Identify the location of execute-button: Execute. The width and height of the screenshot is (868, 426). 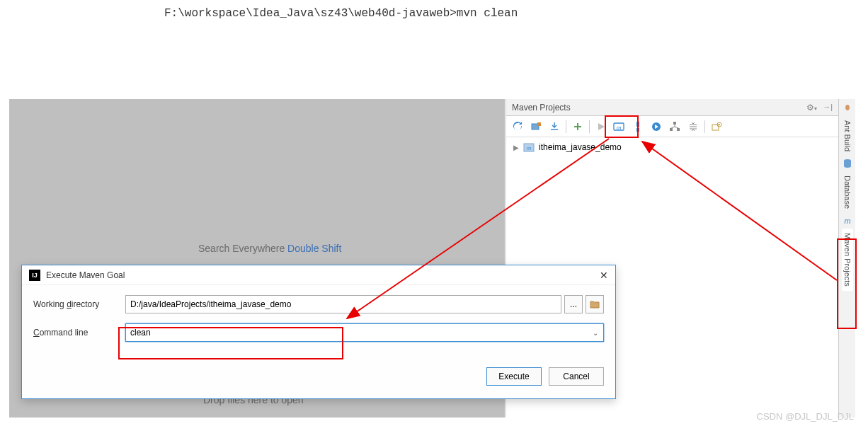
(514, 376).